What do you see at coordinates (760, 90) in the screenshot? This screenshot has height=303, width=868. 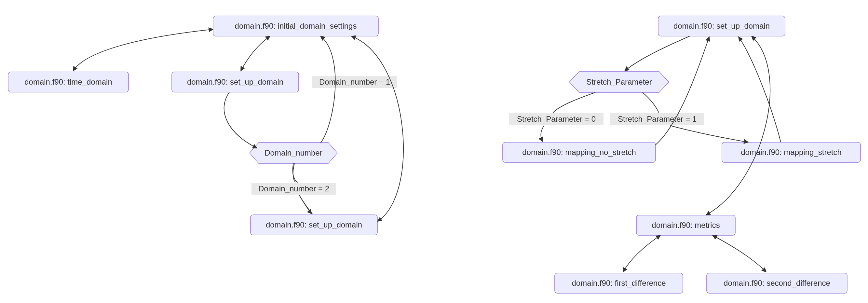 I see `edge-stretch-setup` at bounding box center [760, 90].